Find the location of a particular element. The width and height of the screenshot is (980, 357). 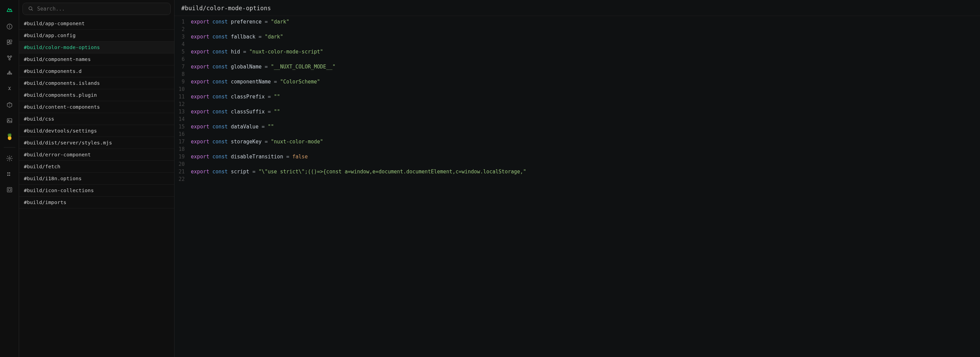

pinia-icon: 🍍 is located at coordinates (10, 136).